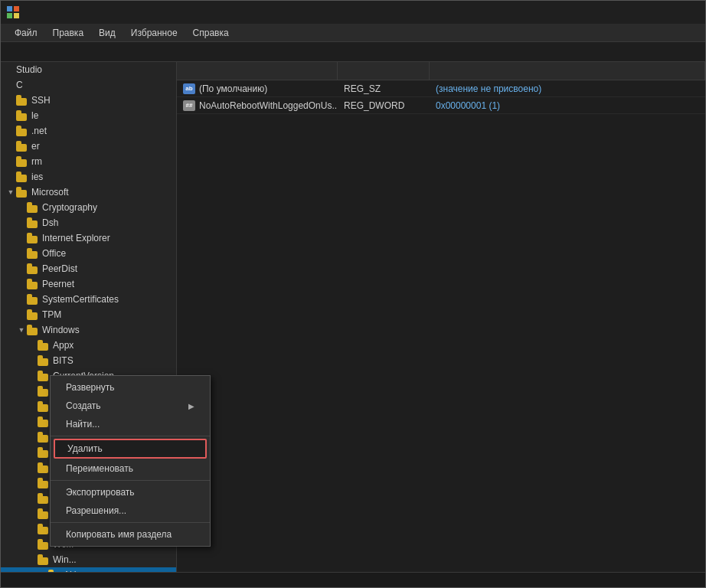  I want to click on window-controls, so click(665, 12).